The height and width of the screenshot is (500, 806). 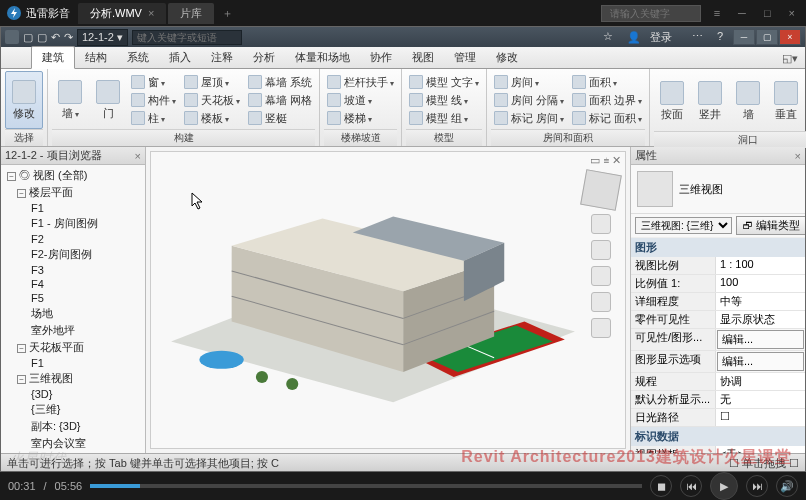 What do you see at coordinates (601, 328) in the screenshot?
I see `nav-orbit-icon` at bounding box center [601, 328].